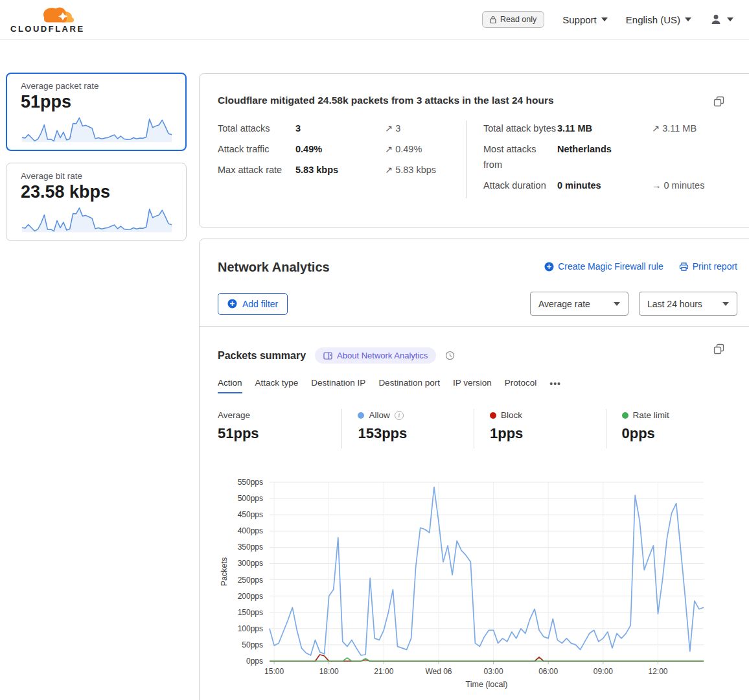 The image size is (749, 700). I want to click on user-icon, so click(716, 19).